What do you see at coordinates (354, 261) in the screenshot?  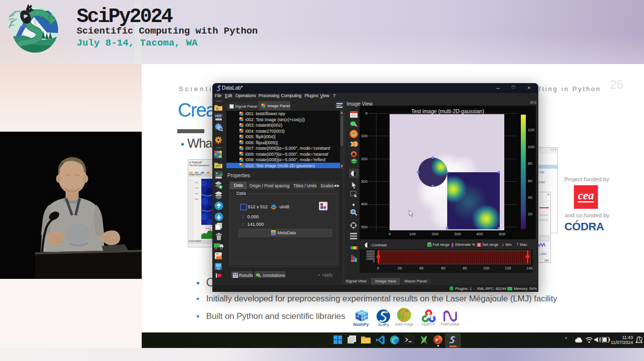 I see `svg-text: LUT` at bounding box center [354, 261].